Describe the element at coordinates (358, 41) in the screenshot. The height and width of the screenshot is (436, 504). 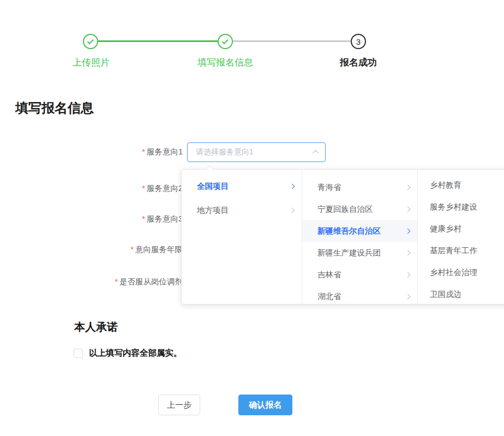
I see `step-3-circle: 3` at that location.